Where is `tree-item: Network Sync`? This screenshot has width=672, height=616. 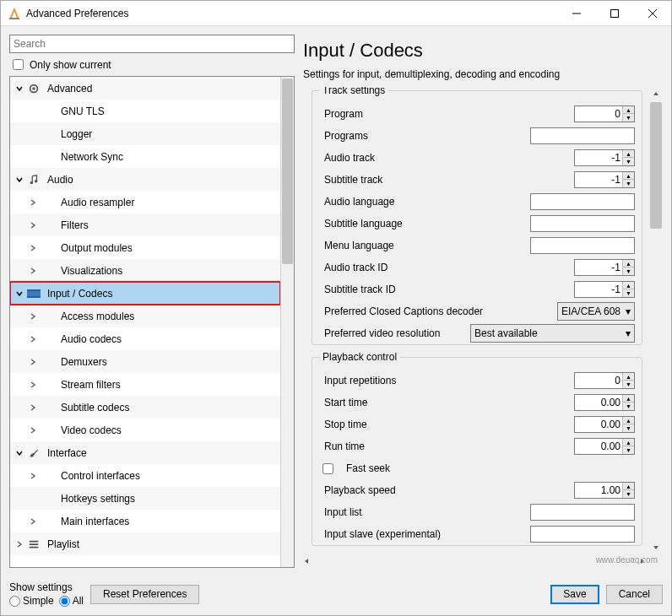 tree-item: Network Sync is located at coordinates (145, 157).